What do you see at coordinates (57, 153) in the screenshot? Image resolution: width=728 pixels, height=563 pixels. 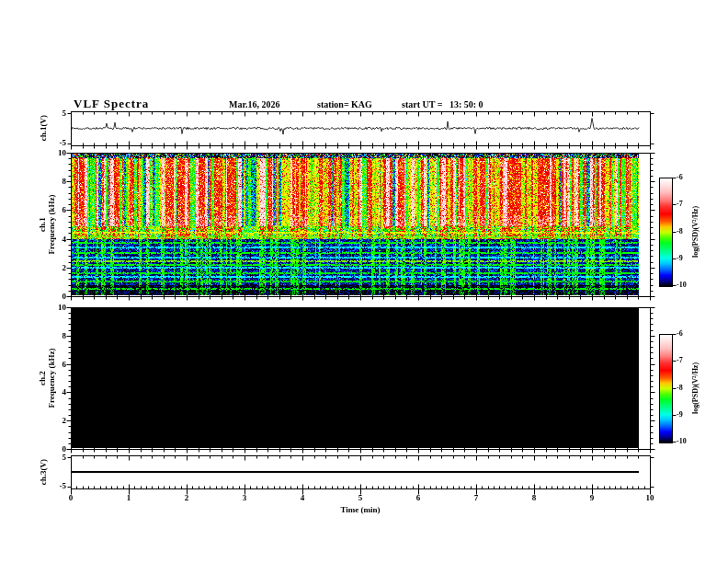 I see `freq-tick-label-ch1: 10` at bounding box center [57, 153].